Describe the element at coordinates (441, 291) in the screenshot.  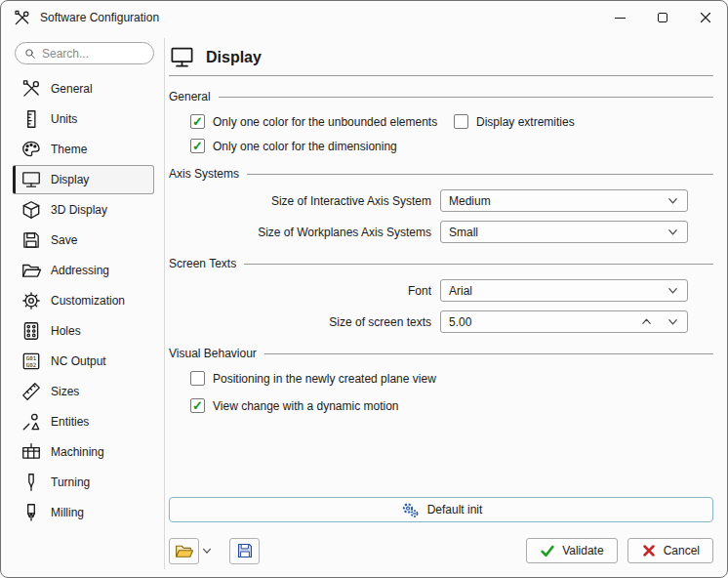
I see `form-row: Font Arial` at that location.